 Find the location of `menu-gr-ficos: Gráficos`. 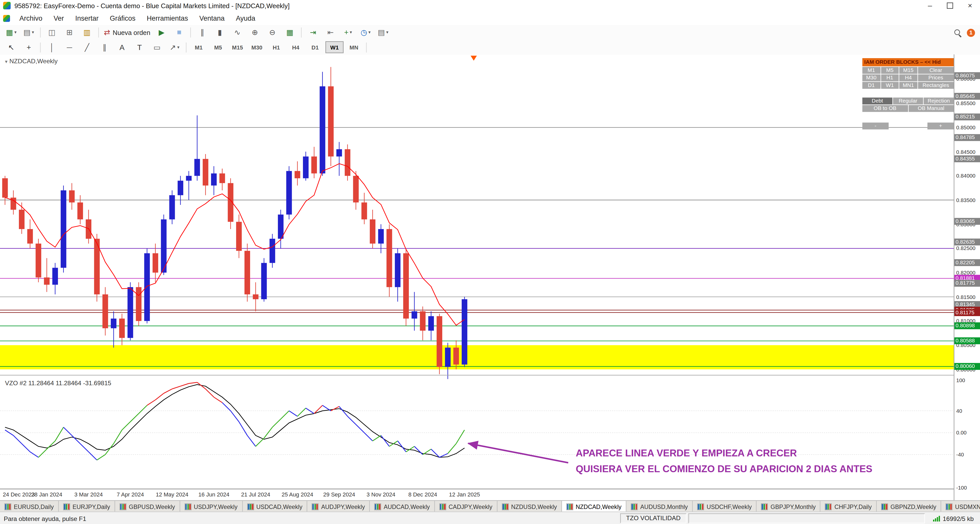

menu-gr-ficos: Gráficos is located at coordinates (123, 18).